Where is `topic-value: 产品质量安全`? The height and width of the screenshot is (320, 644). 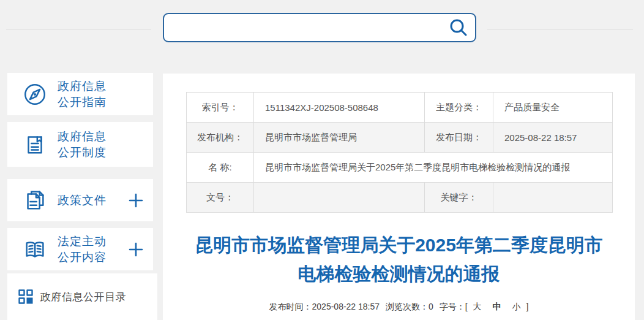 topic-value: 产品质量安全 is located at coordinates (553, 108).